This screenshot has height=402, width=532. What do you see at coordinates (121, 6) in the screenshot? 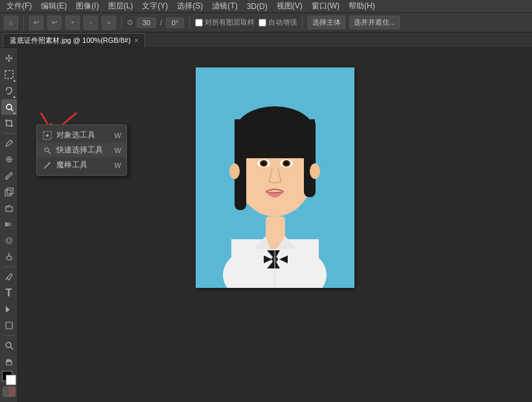
I see `menu-layer: 图层(L)` at bounding box center [121, 6].